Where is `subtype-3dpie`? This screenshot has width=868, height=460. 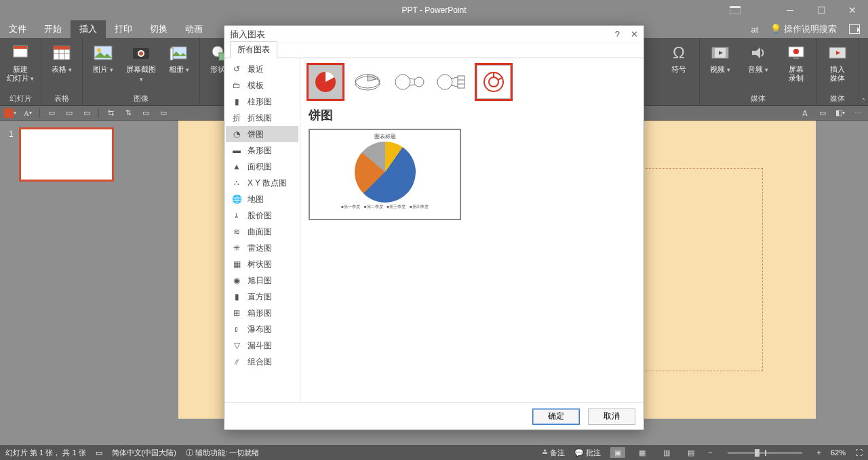
subtype-3dpie is located at coordinates (368, 82).